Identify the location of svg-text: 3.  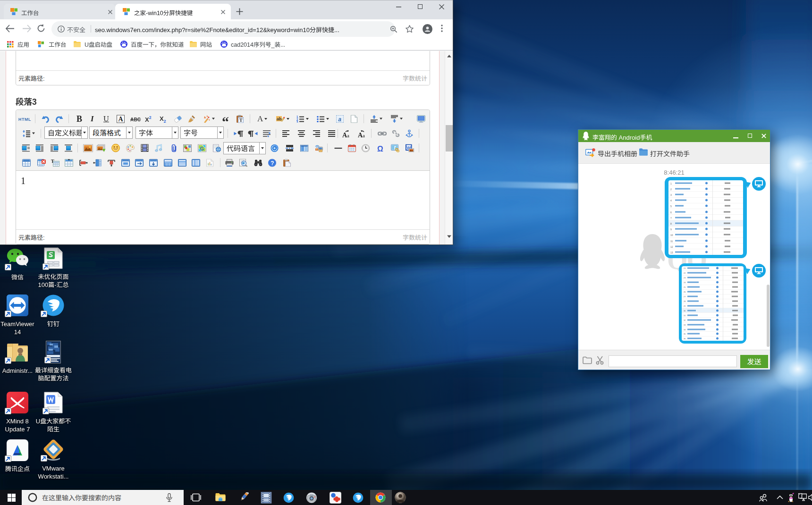
(297, 121).